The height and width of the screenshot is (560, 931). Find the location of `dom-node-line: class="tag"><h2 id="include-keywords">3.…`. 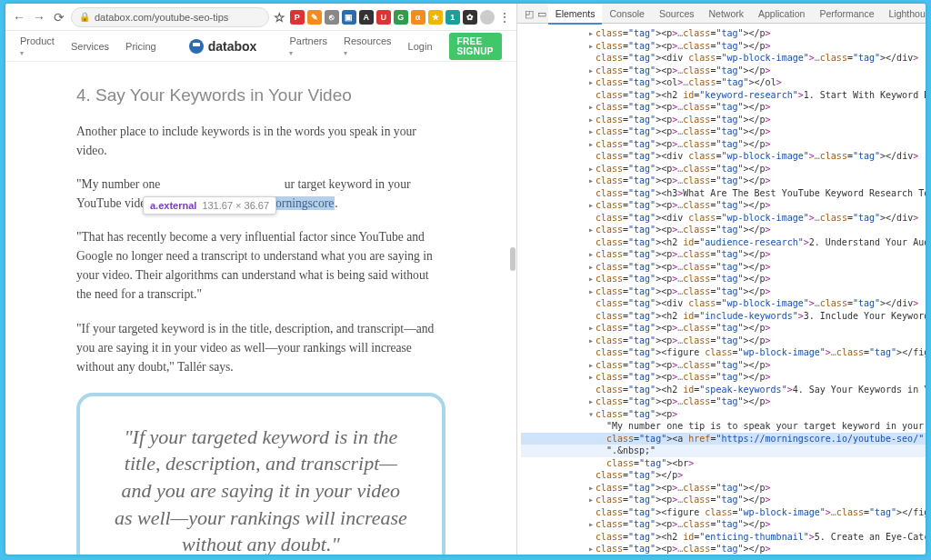

dom-node-line: class="tag"><h2 id="include-keywords">3.… is located at coordinates (724, 316).